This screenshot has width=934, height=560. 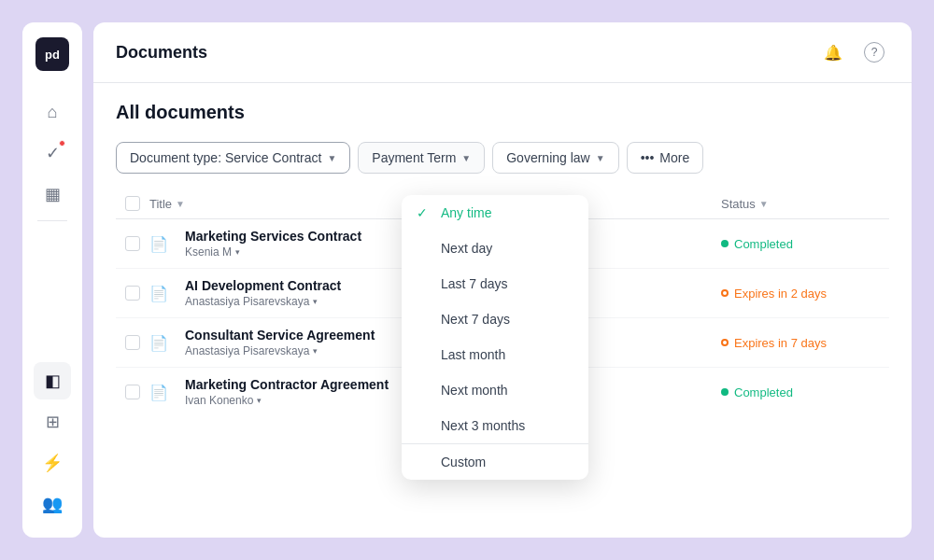 I want to click on more-filter-label: More, so click(x=674, y=158).